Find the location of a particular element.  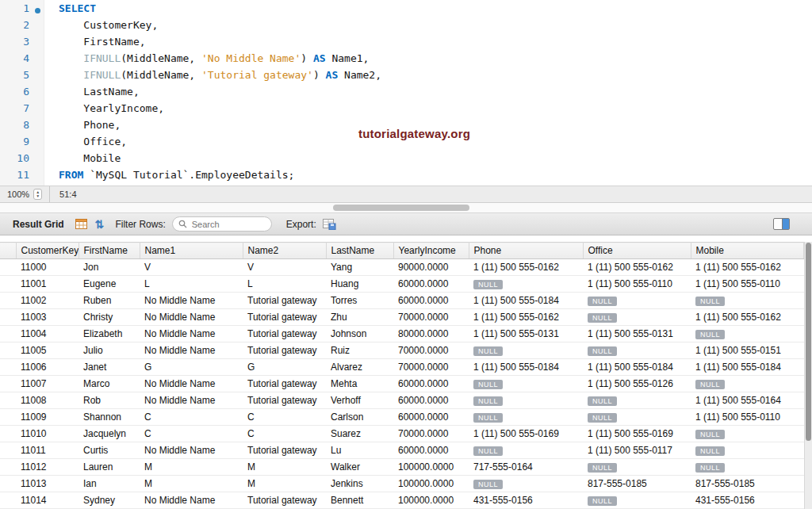

grid-cell: 80000.0000 is located at coordinates (431, 335).